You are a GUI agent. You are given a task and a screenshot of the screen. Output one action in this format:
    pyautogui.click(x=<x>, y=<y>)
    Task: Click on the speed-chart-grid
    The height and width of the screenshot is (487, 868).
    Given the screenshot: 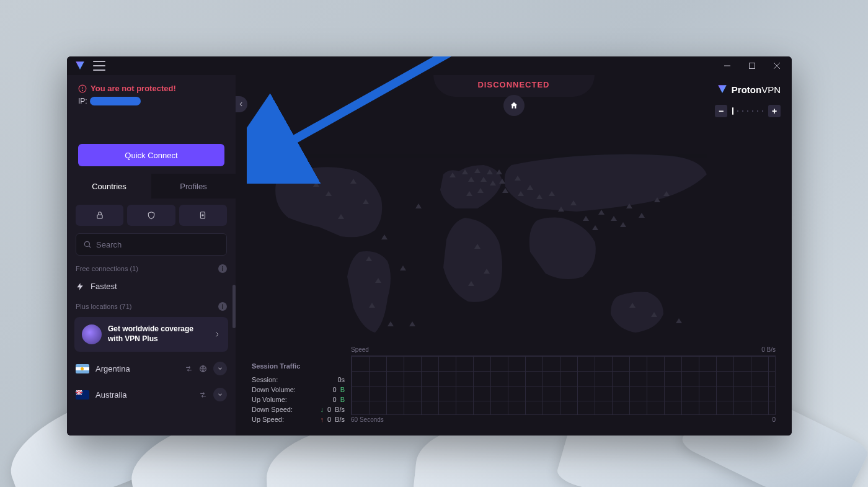 What is the action you would take?
    pyautogui.click(x=563, y=385)
    